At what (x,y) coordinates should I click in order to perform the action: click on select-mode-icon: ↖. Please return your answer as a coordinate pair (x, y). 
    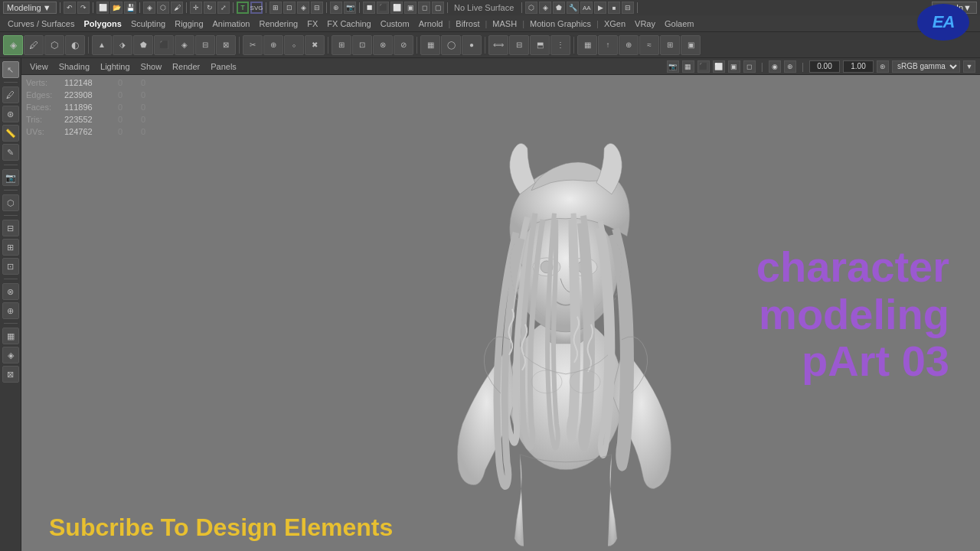
    Looking at the image, I should click on (11, 70).